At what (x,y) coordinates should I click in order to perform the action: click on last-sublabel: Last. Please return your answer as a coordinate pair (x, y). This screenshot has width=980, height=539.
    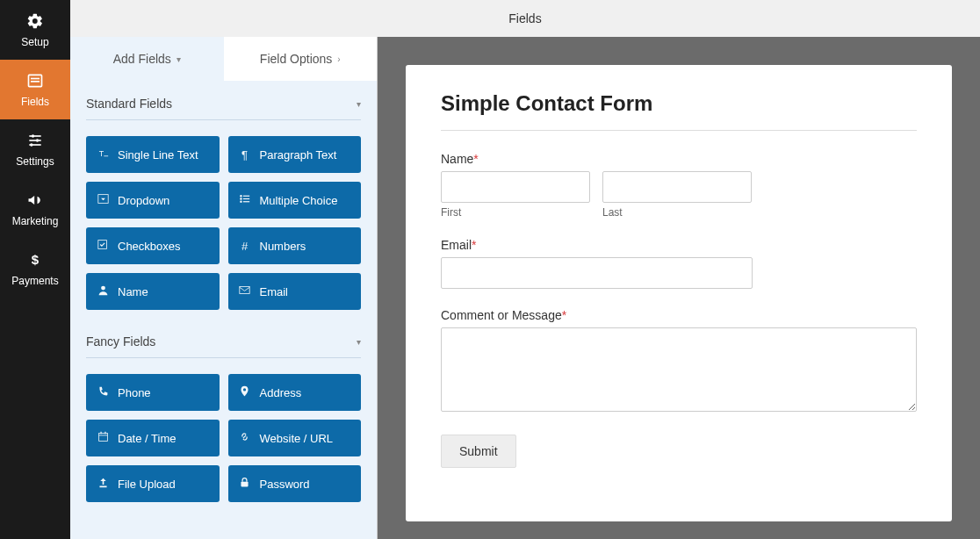
    Looking at the image, I should click on (677, 212).